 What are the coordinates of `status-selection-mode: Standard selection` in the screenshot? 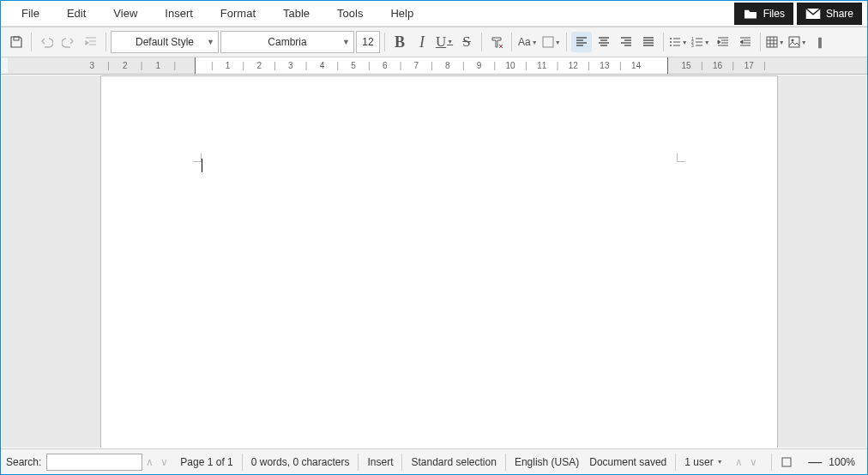 It's located at (453, 462).